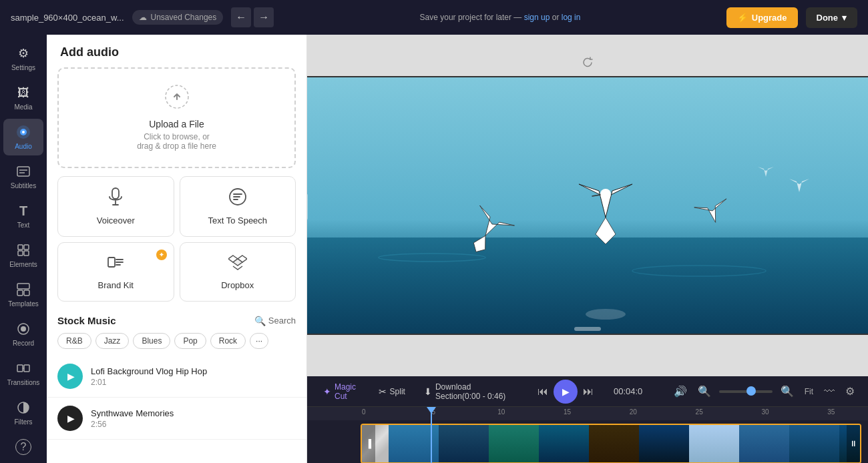 Image resolution: width=868 pixels, height=463 pixels. Describe the element at coordinates (275, 321) in the screenshot. I see `search-button: 🔍 Search` at that location.